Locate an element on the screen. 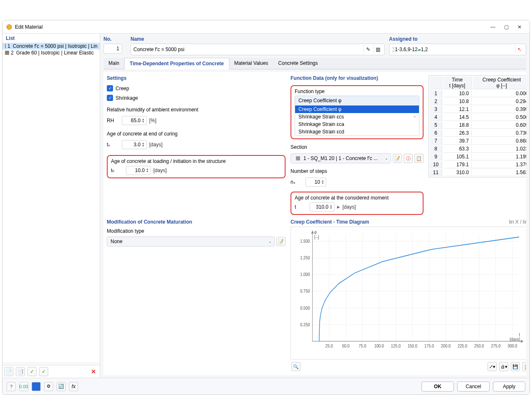 This screenshot has height=399, width=532. chart-axes-button: ⤢▾ is located at coordinates (492, 367).